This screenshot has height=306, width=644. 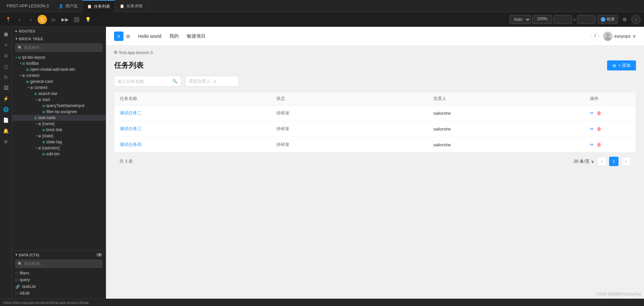 What do you see at coordinates (355, 113) in the screenshot?
I see `task-status-cell: 待研发` at bounding box center [355, 113].